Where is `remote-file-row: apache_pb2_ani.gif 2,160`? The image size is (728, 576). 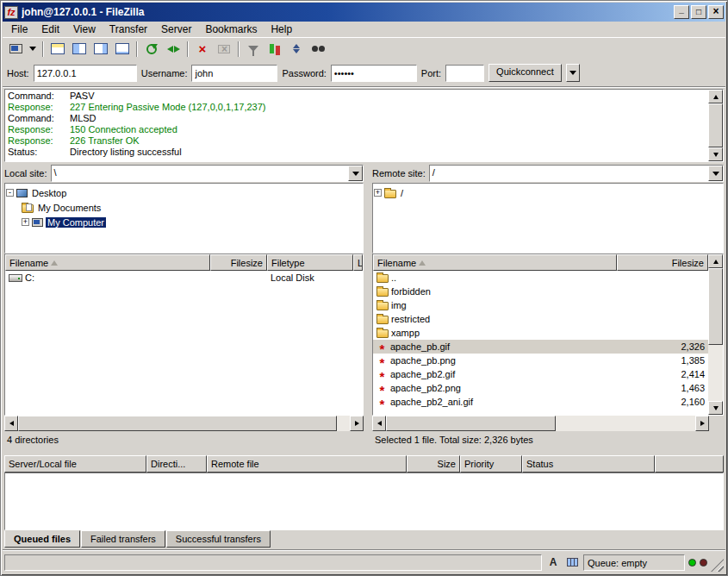 remote-file-row: apache_pb2_ani.gif 2,160 is located at coordinates (541, 402).